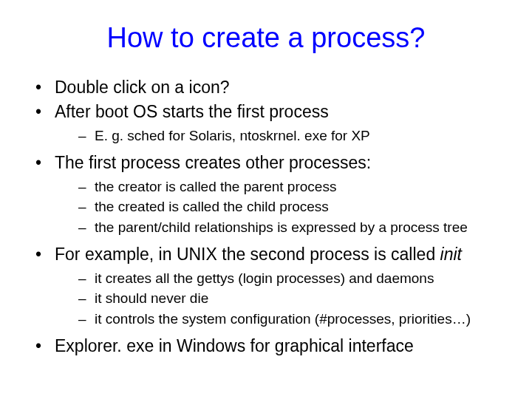  I want to click on bullet-item: Explorer. exe in Windows for graphical i…, so click(277, 346).